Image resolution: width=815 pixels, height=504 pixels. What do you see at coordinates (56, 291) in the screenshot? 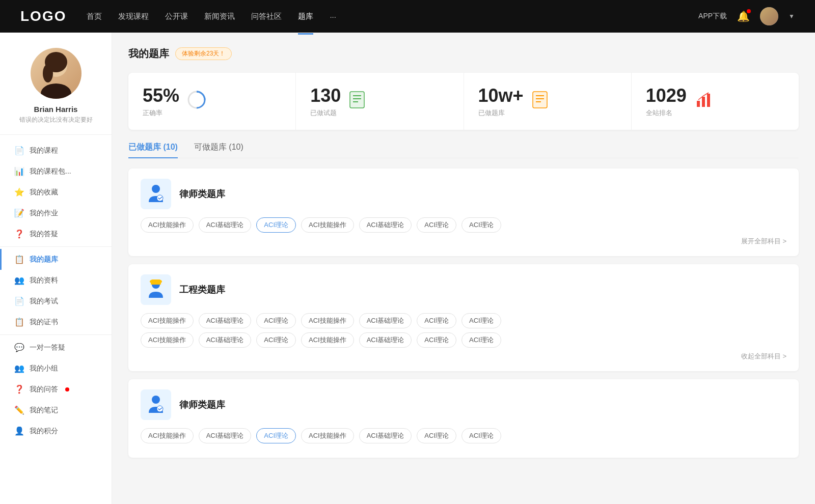
I see `sidebar-navigation: 📄 我的课程 📊 我的课程包... ⭐ 我的收藏 📝 我的作业 ❓ 我的答疑 📋…` at bounding box center [56, 291].